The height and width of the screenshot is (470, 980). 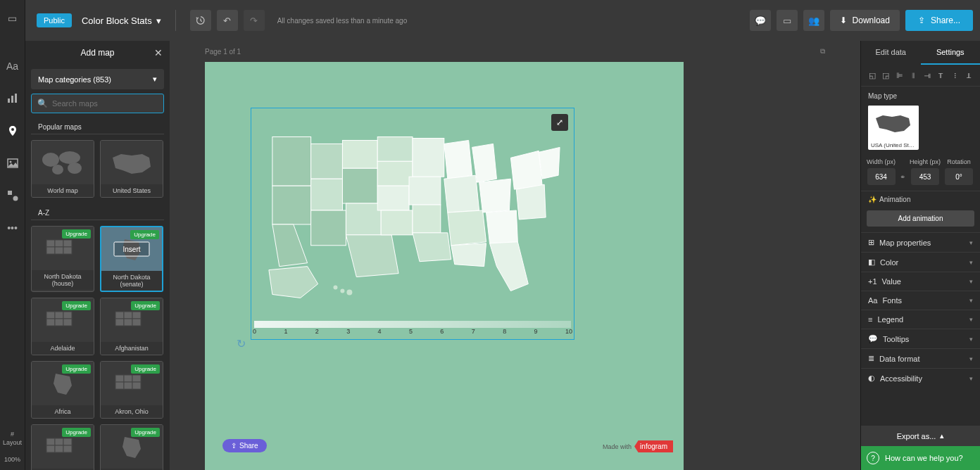 What do you see at coordinates (959, 177) in the screenshot?
I see `rotation-input` at bounding box center [959, 177].